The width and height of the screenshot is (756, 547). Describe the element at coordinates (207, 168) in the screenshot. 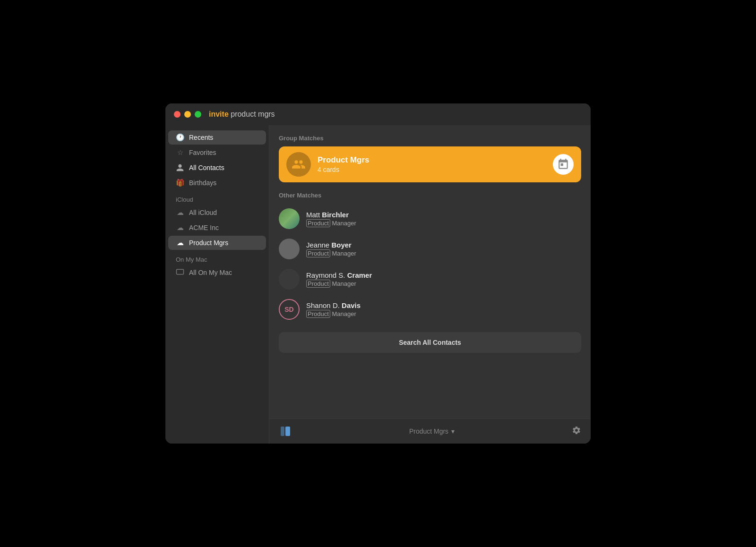

I see `sidebar-item-label: All Contacts` at that location.